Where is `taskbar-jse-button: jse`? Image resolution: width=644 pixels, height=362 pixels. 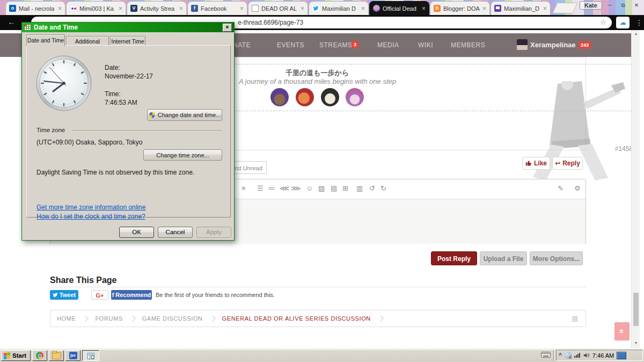
taskbar-jse-button: jse is located at coordinates (73, 356).